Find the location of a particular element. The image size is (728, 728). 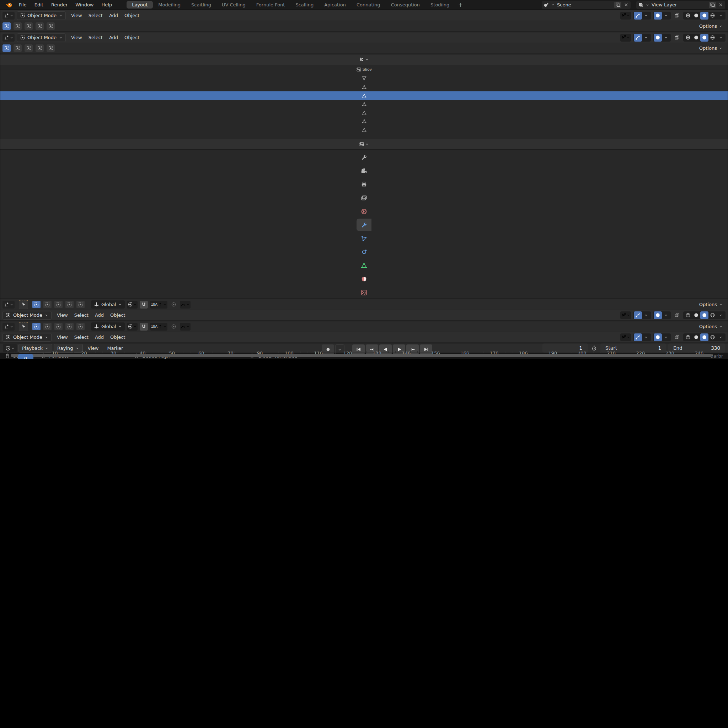

topbar-menu-item: Render is located at coordinates (60, 5).